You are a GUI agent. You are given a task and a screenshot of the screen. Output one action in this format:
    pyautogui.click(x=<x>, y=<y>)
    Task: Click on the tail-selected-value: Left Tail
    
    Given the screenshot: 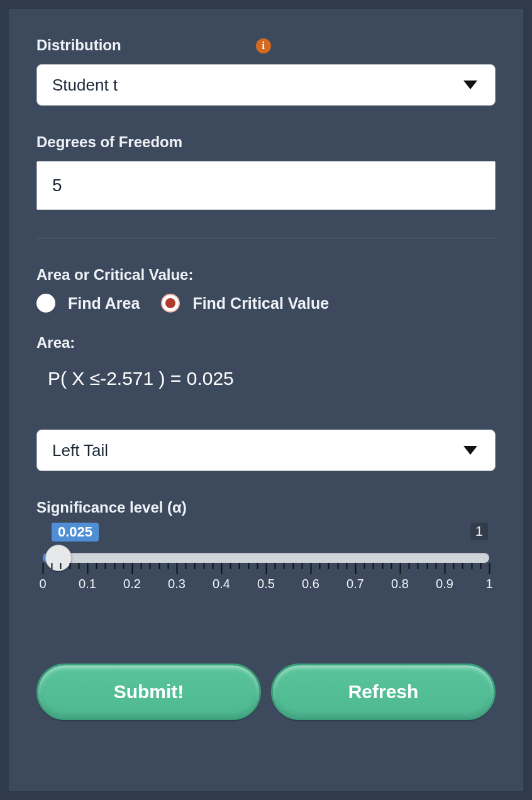 What is the action you would take?
    pyautogui.click(x=80, y=450)
    